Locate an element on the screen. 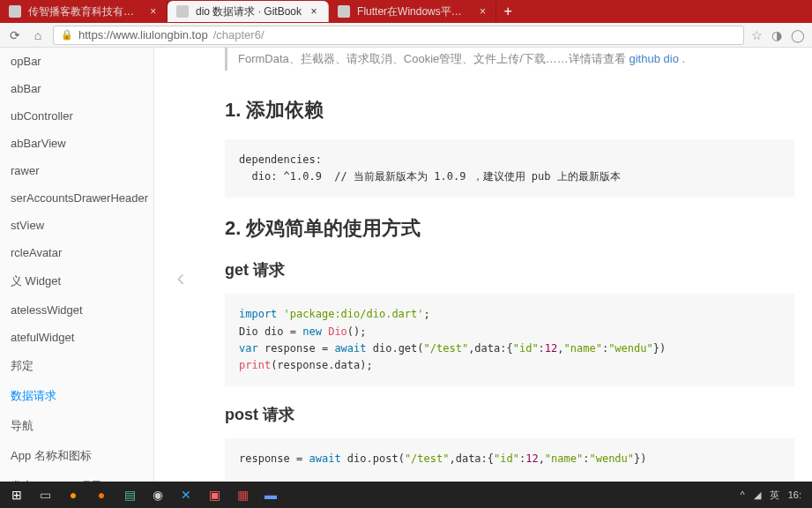 The width and height of the screenshot is (812, 508). browser-tab: 传智播客教育科技有限公司 × is located at coordinates (84, 11).